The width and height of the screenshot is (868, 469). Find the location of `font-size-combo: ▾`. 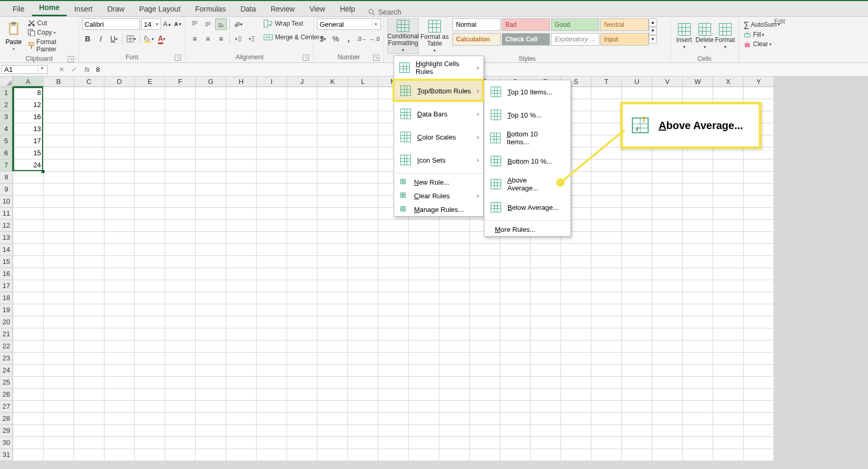

font-size-combo: ▾ is located at coordinates (151, 24).